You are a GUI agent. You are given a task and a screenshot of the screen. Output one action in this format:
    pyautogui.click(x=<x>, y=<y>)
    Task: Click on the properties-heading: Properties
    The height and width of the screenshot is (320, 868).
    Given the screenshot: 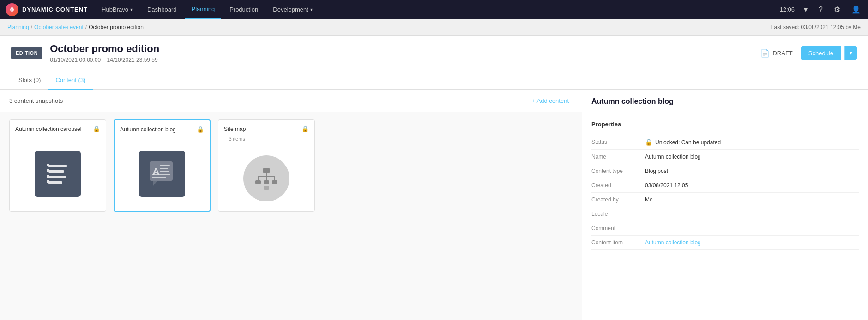 What is the action you would take?
    pyautogui.click(x=725, y=124)
    